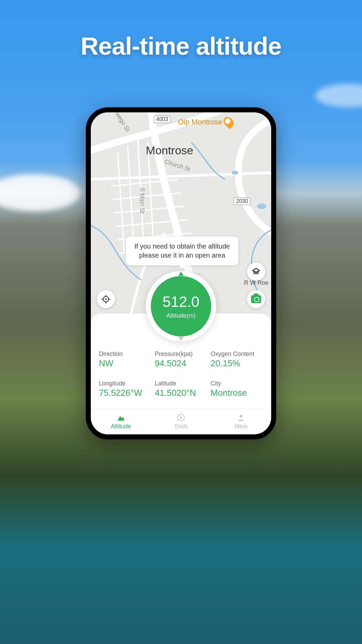  What do you see at coordinates (237, 389) in the screenshot?
I see `stat-city: City Montrose` at bounding box center [237, 389].